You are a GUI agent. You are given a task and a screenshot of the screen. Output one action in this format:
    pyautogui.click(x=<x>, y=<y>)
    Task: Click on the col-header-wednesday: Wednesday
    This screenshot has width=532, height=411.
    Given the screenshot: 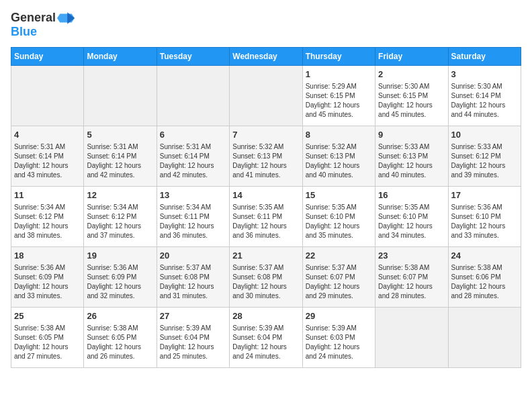 What is the action you would take?
    pyautogui.click(x=266, y=56)
    